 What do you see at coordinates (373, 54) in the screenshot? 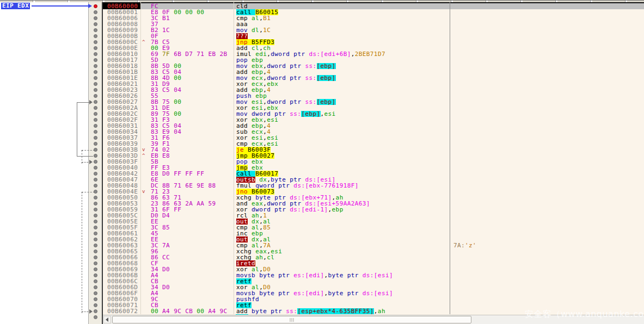
I see `disasm-row: 00B6001069 7F 6B D7 71 EB 2Bimul edi,dwo…` at bounding box center [373, 54].